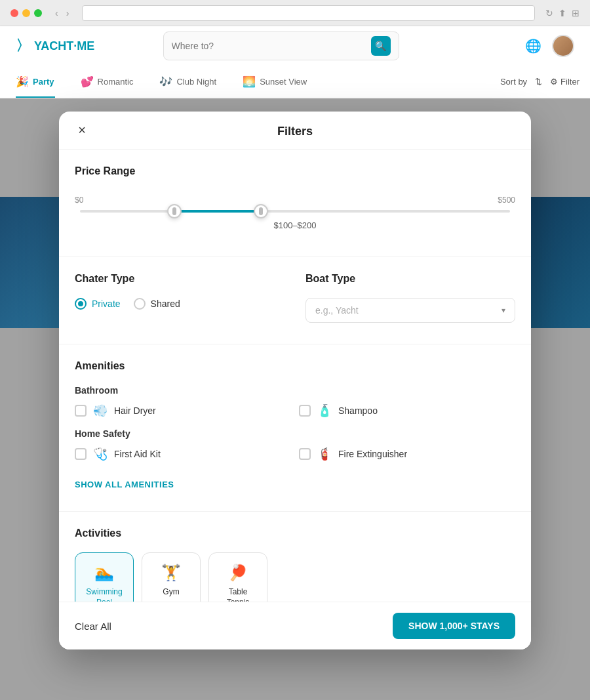 The height and width of the screenshot is (700, 590). What do you see at coordinates (157, 304) in the screenshot?
I see `radio-shared: Shared` at bounding box center [157, 304].